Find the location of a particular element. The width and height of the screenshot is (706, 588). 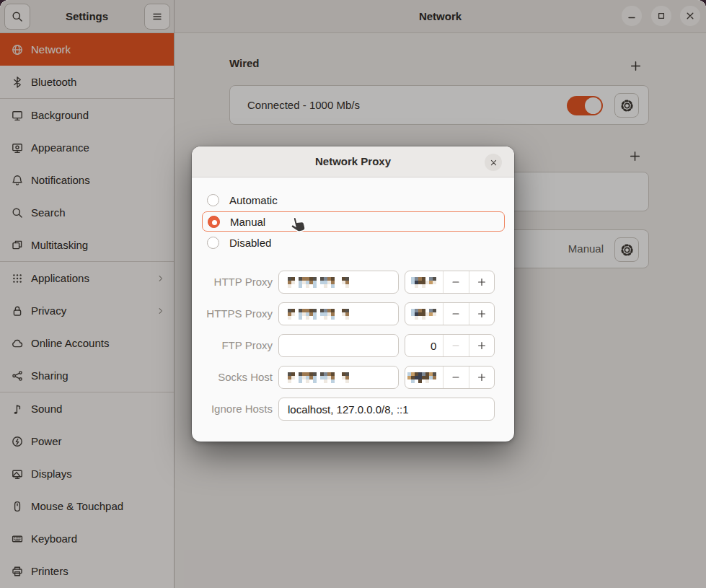

socks-host-field is located at coordinates (339, 377).